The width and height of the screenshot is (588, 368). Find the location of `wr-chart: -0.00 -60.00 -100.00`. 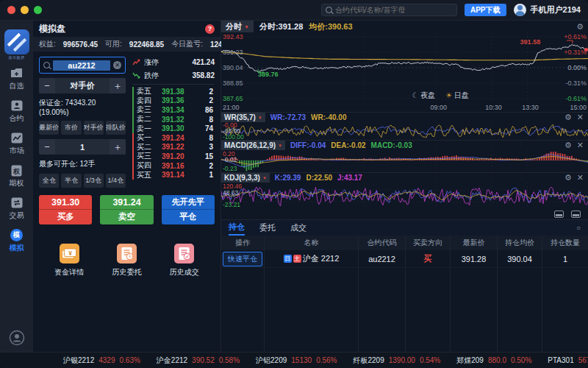

wr-chart: -0.00 -60.00 -100.00 is located at coordinates (404, 131).